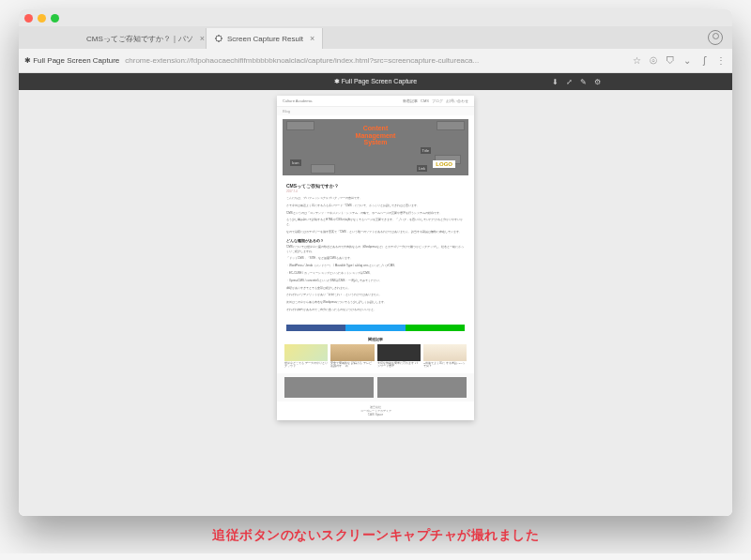 The image size is (751, 560). Describe the element at coordinates (436, 328) in the screenshot. I see `share-line-button` at that location.